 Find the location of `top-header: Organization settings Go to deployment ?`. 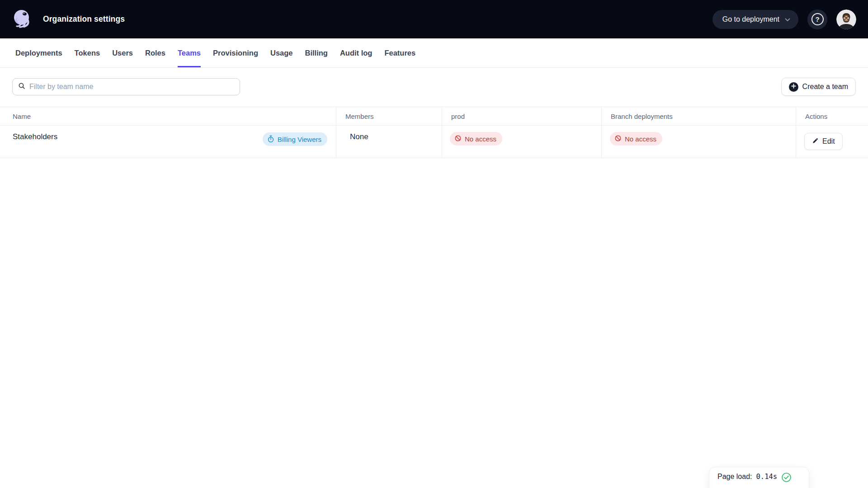

top-header: Organization settings Go to deployment ? is located at coordinates (434, 19).